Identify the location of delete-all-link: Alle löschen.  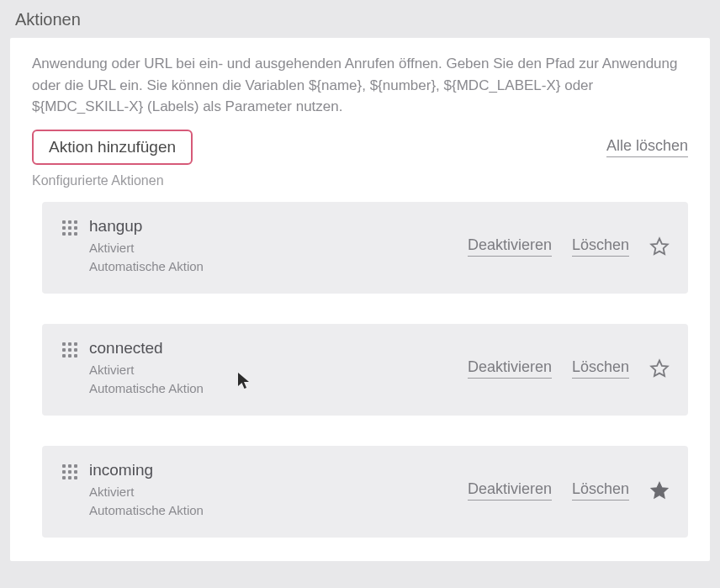
(648, 147).